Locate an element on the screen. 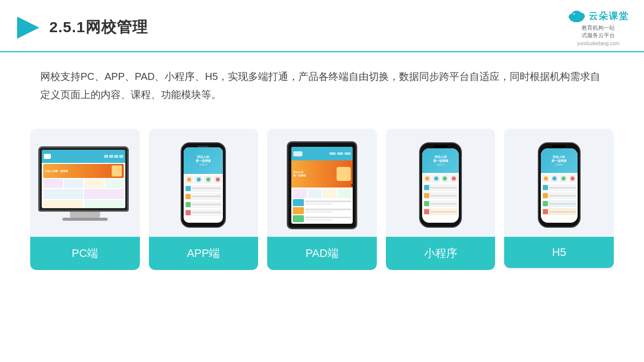  card-label-pad: PAD端 is located at coordinates (322, 253).